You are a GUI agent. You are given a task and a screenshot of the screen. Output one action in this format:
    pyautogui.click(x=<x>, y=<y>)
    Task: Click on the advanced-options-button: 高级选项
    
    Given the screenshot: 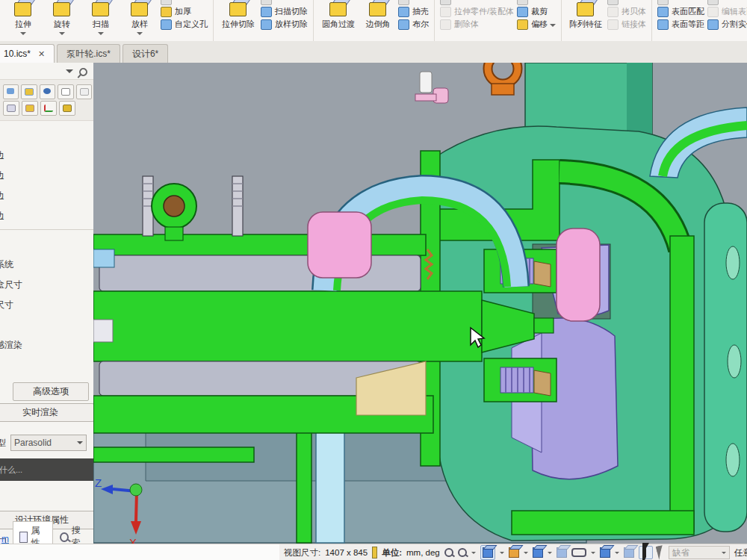 What is the action you would take?
    pyautogui.click(x=51, y=391)
    